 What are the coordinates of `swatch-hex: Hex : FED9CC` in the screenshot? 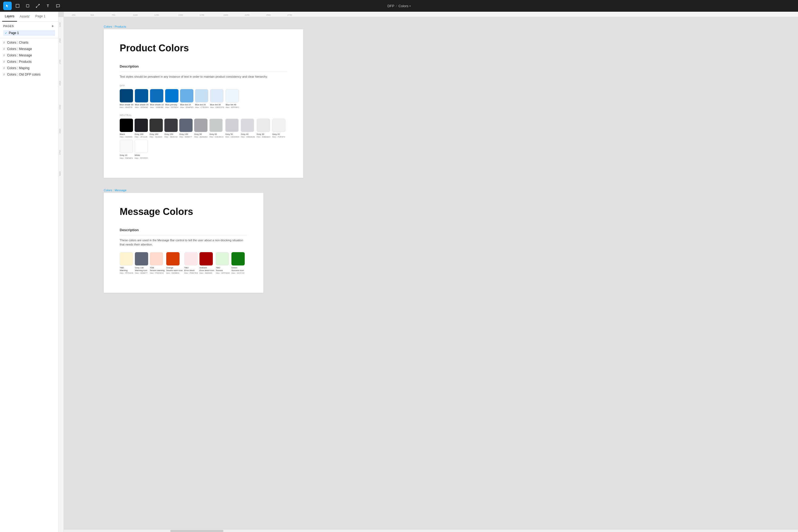 It's located at (157, 273).